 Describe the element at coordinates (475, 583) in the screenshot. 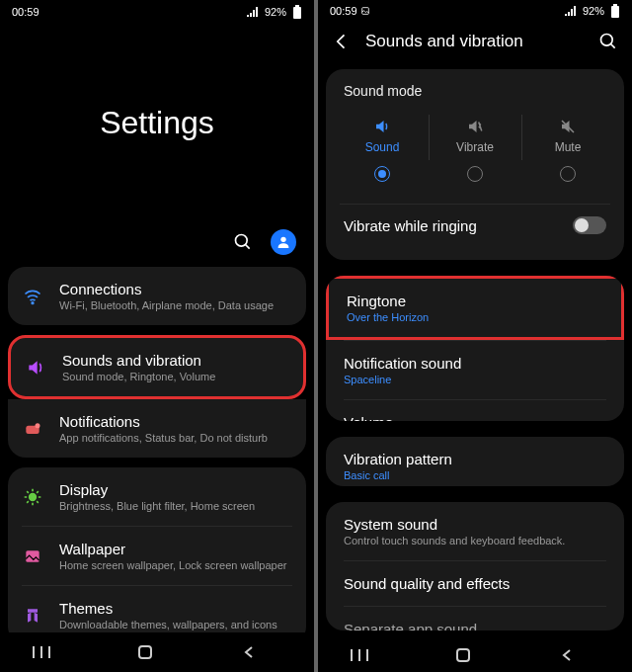

I see `row-sound-quality: Sound quality and effects` at that location.